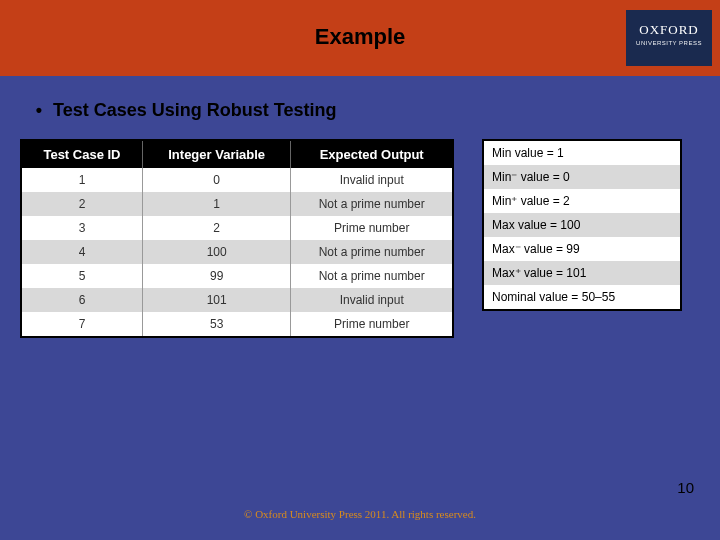 This screenshot has height=540, width=720. I want to click on title-bar: Example OXFORD UNIVERSITY PRESS, so click(360, 38).